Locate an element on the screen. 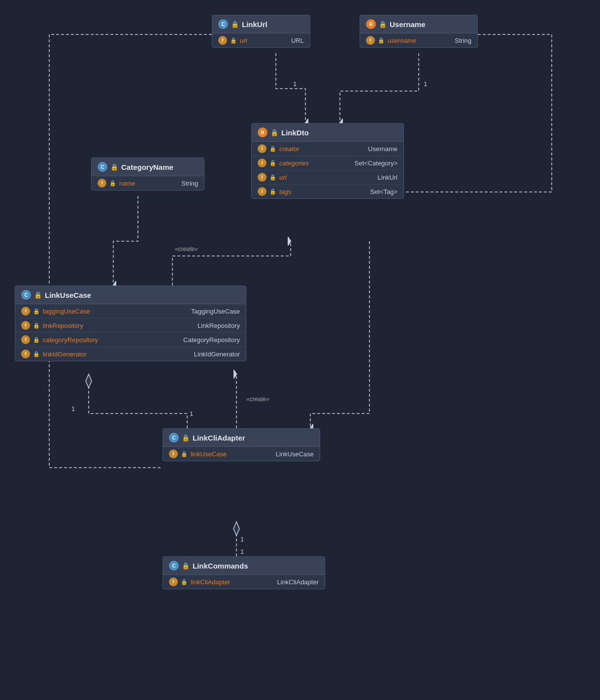 The height and width of the screenshot is (700, 600). field-icon-url: f is located at coordinates (223, 40).